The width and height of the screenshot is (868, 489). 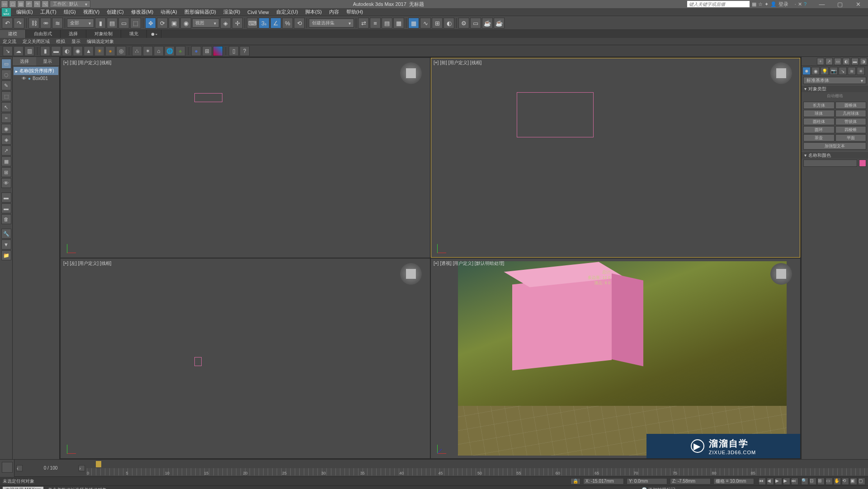 What do you see at coordinates (783, 5) in the screenshot?
I see `login-label: 登录` at bounding box center [783, 5].